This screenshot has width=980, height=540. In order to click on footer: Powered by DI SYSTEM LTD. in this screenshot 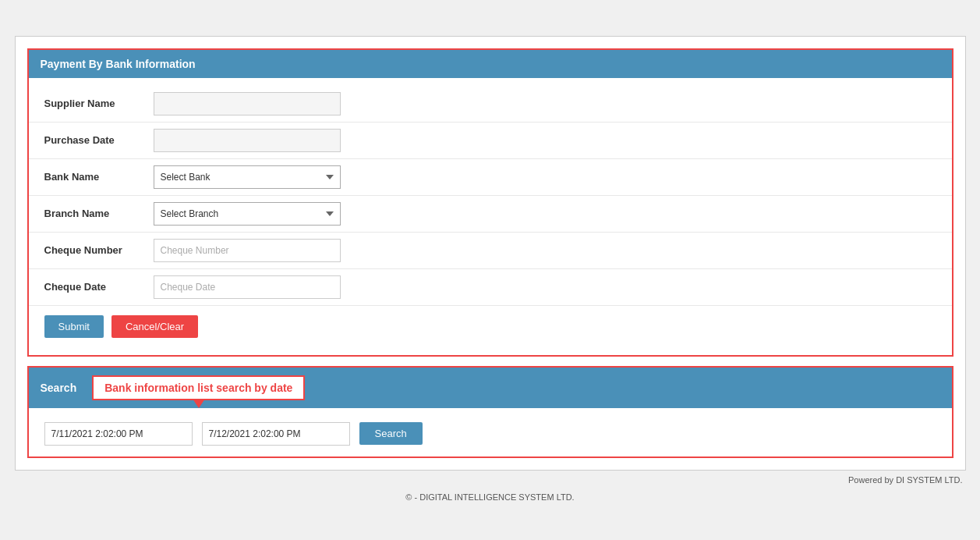, I will do `click(490, 480)`.